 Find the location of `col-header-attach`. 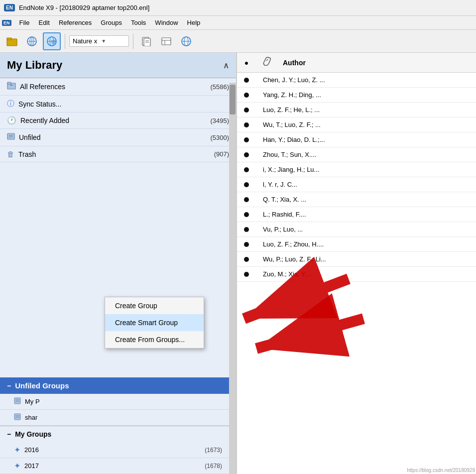

col-header-attach is located at coordinates (267, 63).